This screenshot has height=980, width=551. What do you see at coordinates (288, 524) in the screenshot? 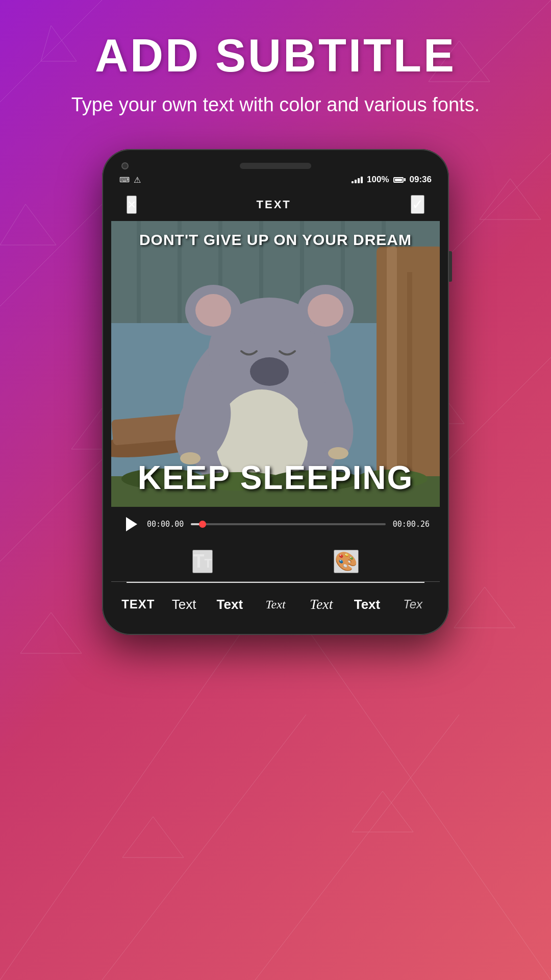
I see `progress-bar` at bounding box center [288, 524].